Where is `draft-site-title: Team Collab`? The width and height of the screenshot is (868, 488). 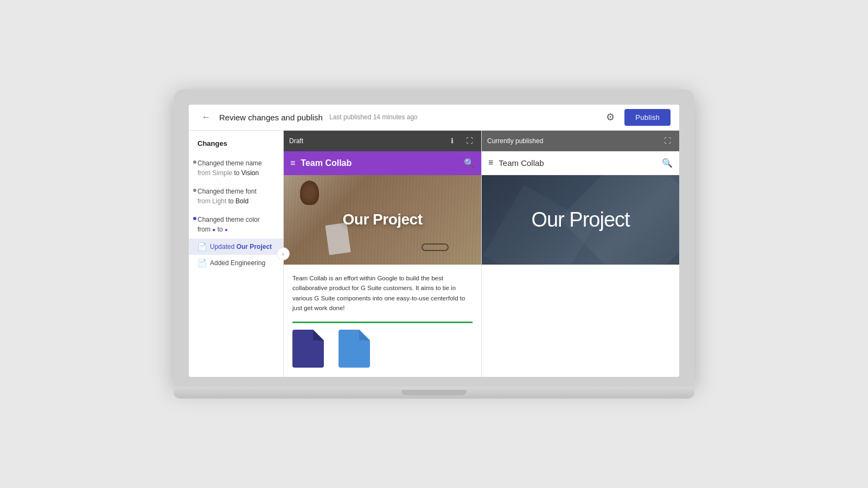 draft-site-title: Team Collab is located at coordinates (380, 163).